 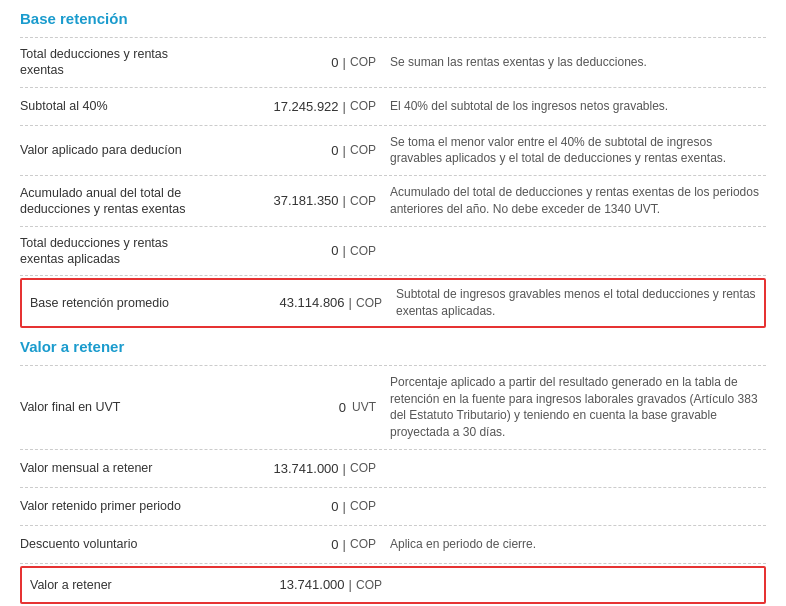 I want to click on value-total-deducciones-aplicadas: 0 | COP, so click(x=300, y=250).